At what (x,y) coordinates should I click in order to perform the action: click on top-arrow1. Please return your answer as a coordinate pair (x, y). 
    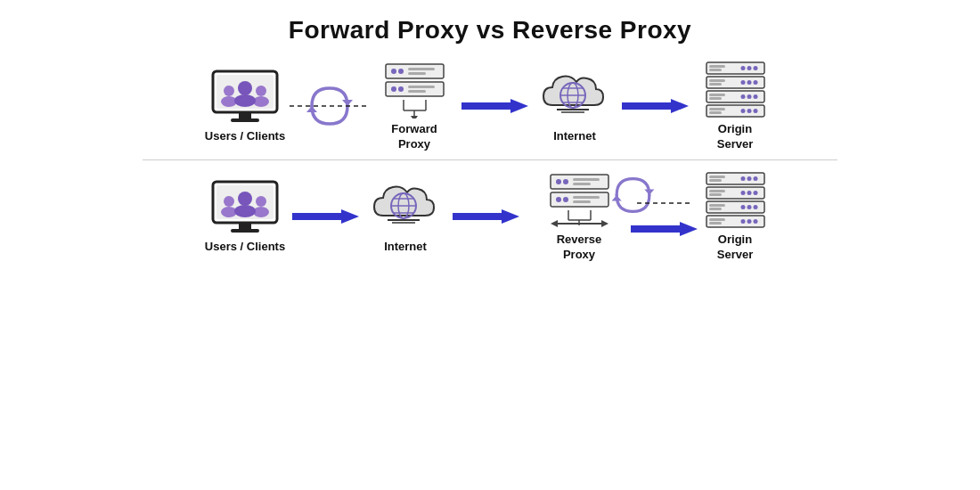
    Looking at the image, I should click on (330, 106).